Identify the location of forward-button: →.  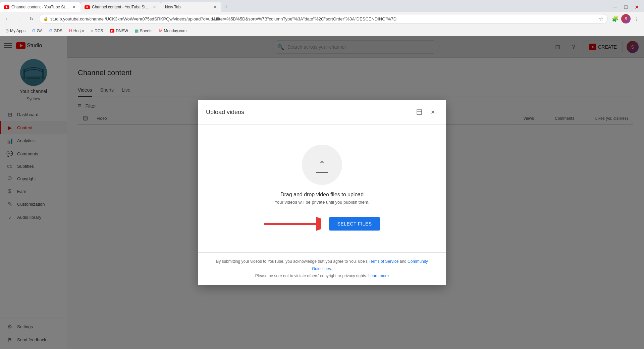
(19, 19).